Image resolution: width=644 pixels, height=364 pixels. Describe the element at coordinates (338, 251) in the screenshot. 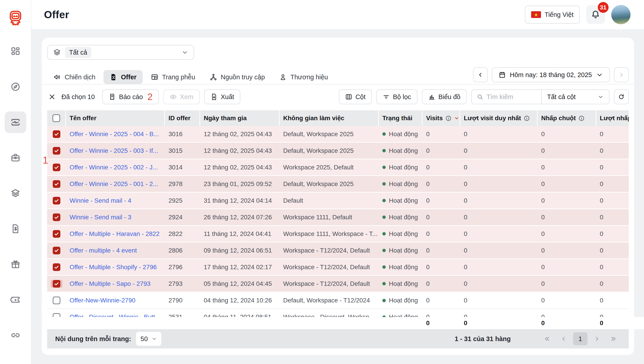

I see `table-row: Offer - multiple - 4 event 2806 09 tháng…` at that location.